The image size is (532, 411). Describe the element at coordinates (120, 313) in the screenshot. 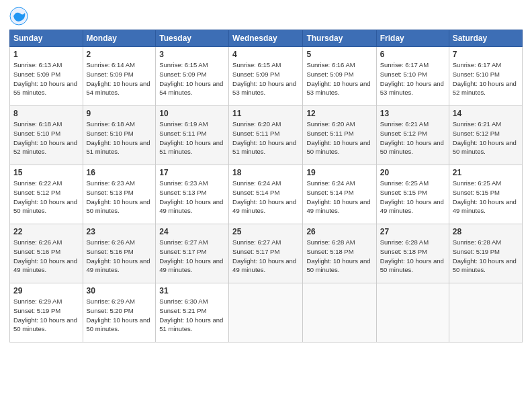

I see `calendar-cell: 30 Sunrise: 6:29 AM Sunset: 5:20 PM Dayl…` at that location.